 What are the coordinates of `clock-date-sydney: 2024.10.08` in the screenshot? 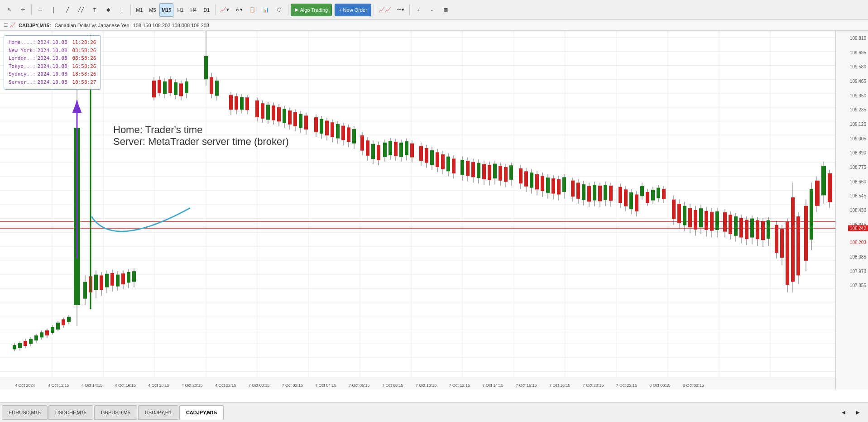 It's located at (53, 74).